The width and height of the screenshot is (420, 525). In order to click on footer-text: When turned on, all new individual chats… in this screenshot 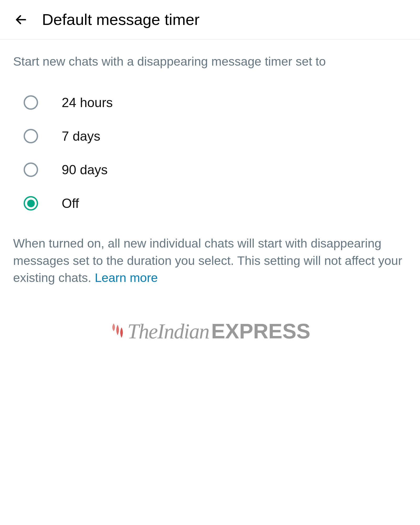, I will do `click(210, 260)`.